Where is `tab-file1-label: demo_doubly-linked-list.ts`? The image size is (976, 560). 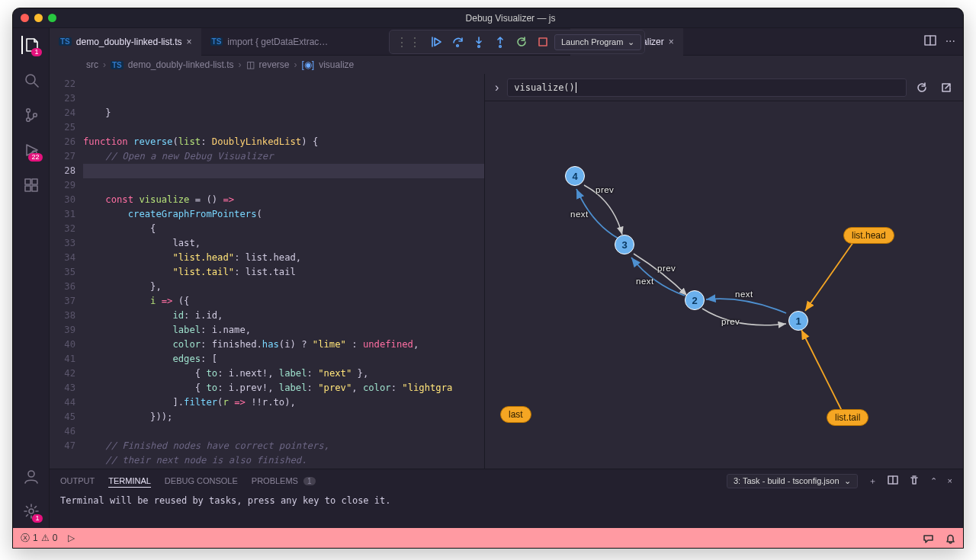
tab-file1-label: demo_doubly-linked-list.ts is located at coordinates (130, 42).